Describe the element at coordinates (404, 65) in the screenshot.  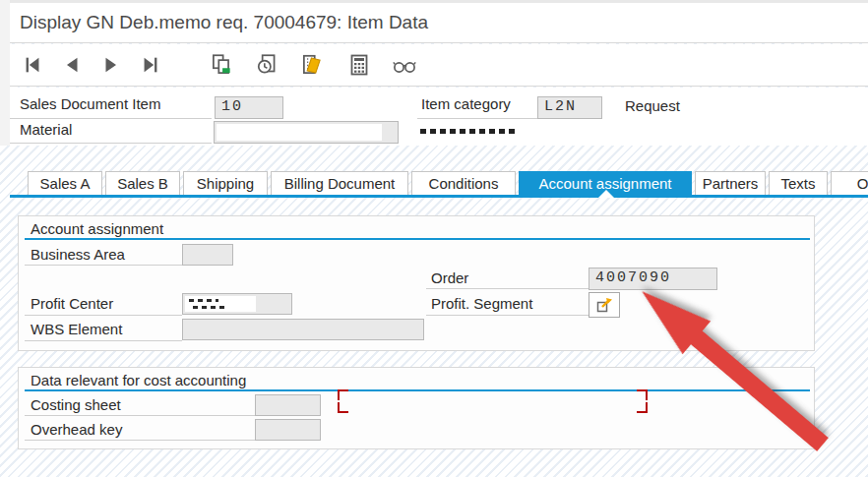
I see `display-glasses-icon` at that location.